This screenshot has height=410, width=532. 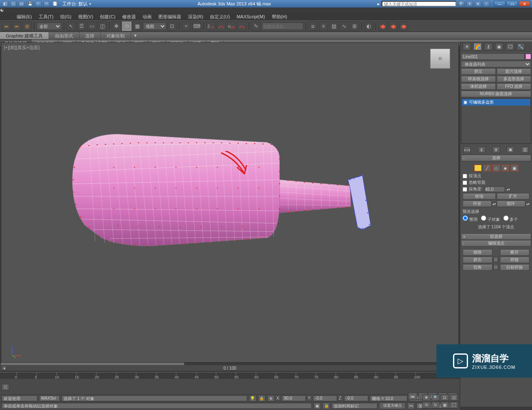 What do you see at coordinates (24, 17) in the screenshot?
I see `menu-edit: 编辑(E)` at bounding box center [24, 17].